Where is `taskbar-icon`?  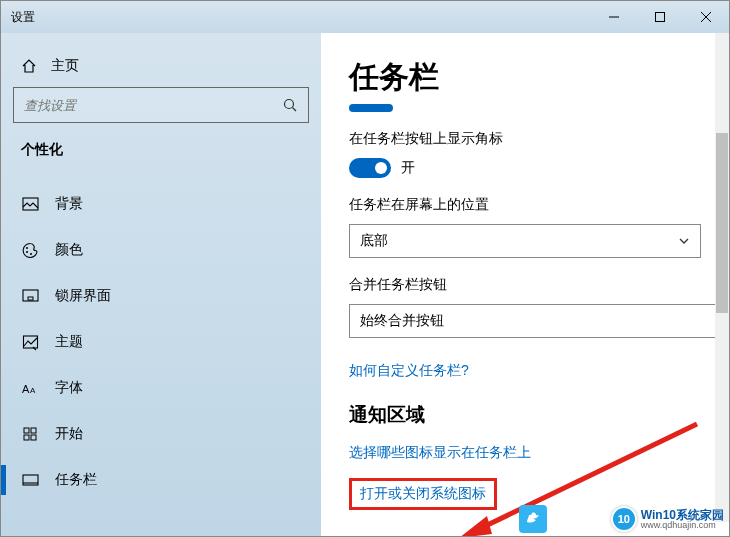 taskbar-icon is located at coordinates (30, 480).